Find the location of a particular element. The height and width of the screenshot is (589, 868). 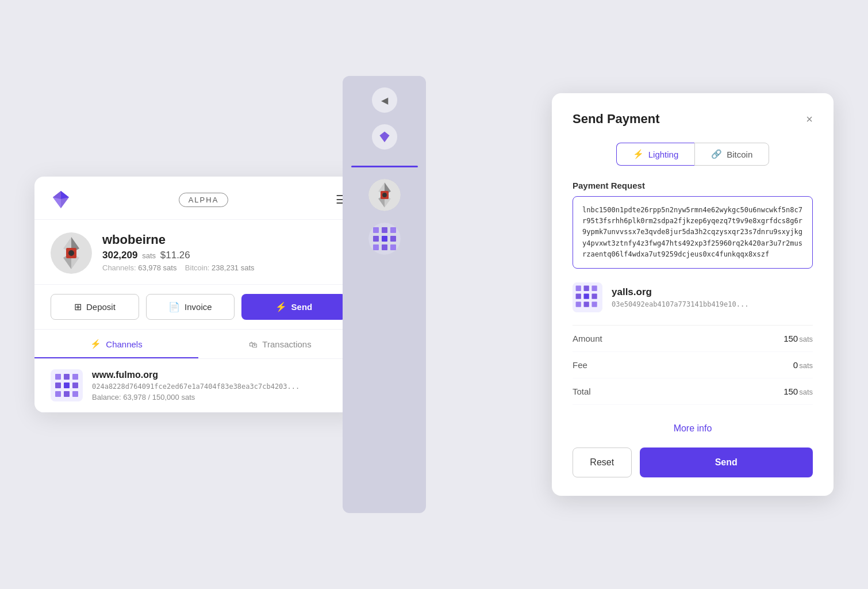

channels-sats: 63,978 sats is located at coordinates (158, 268).